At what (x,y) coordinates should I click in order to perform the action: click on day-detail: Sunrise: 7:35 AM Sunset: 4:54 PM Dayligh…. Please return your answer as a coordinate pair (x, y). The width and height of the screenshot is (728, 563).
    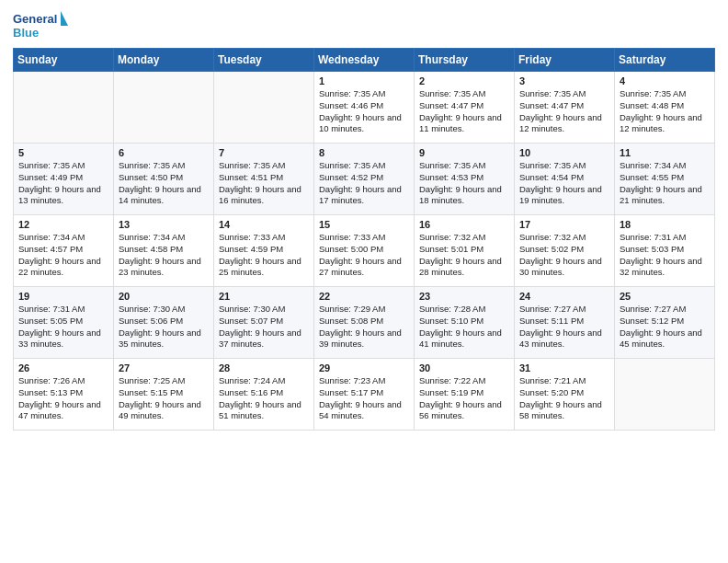
    Looking at the image, I should click on (564, 184).